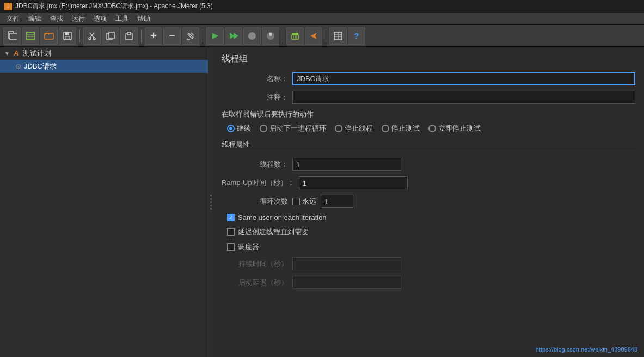  What do you see at coordinates (428, 97) in the screenshot?
I see `comment-row: 注释：` at bounding box center [428, 97].